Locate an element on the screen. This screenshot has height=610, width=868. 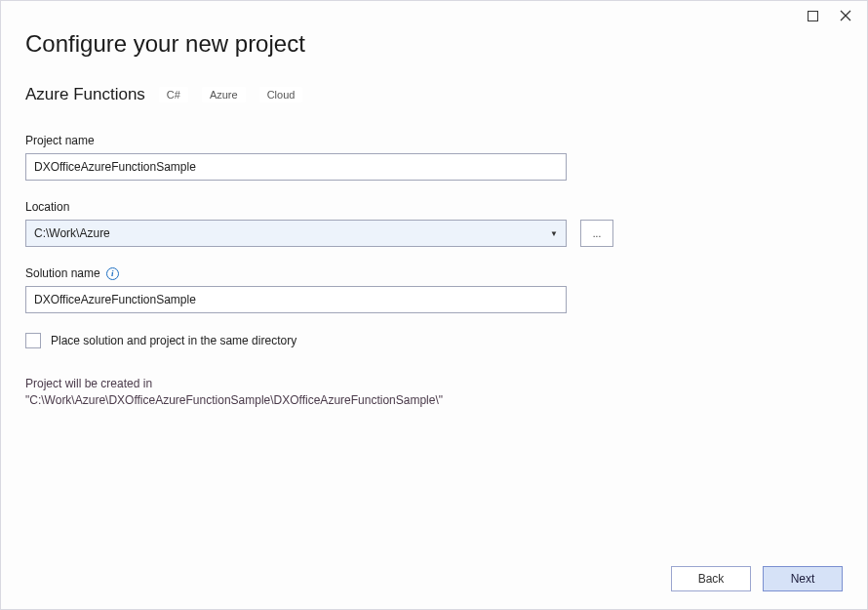
page-title: Configure your new project is located at coordinates (434, 44).